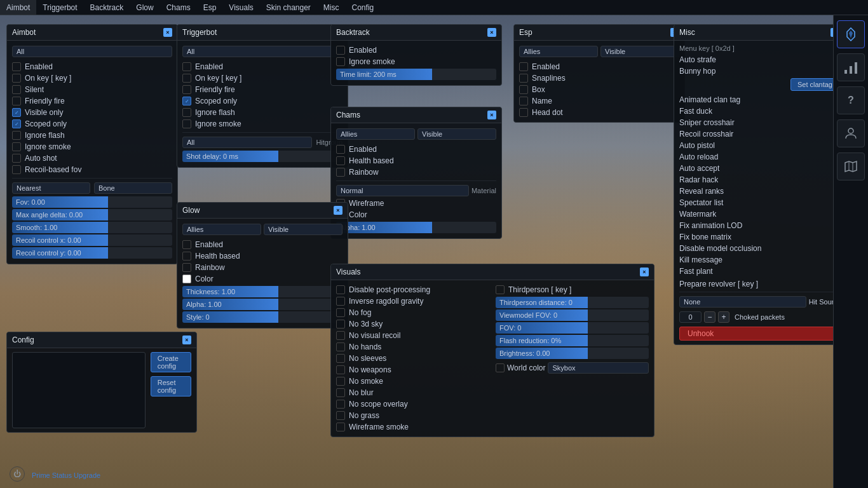 This screenshot has width=868, height=488. I want to click on visuals-left-check-4: No visual recoil, so click(413, 336).